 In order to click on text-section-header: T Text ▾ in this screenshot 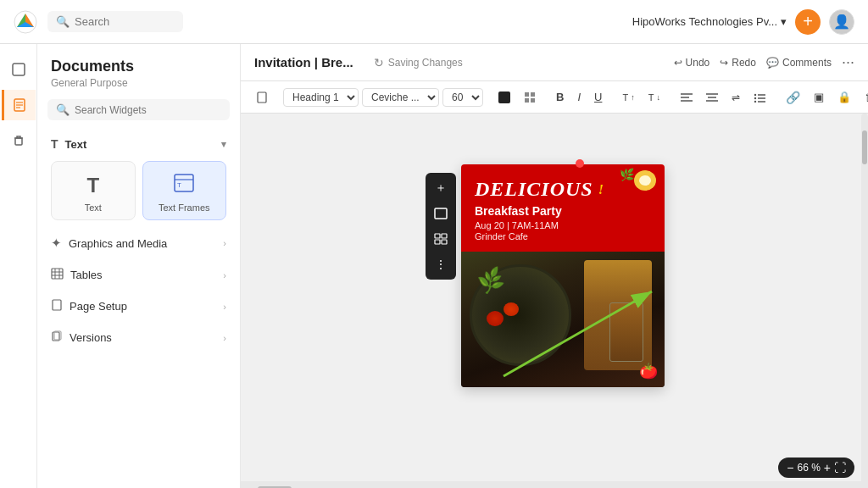, I will do `click(139, 144)`.